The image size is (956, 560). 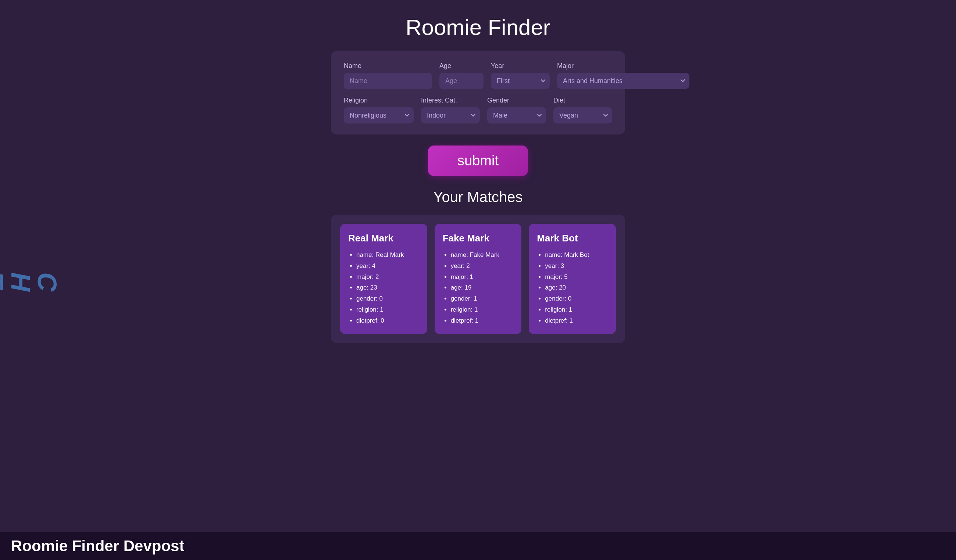 What do you see at coordinates (451, 110) in the screenshot?
I see `interest-group: Interest Cat. Indoor Outdoor Sports Arts…` at bounding box center [451, 110].